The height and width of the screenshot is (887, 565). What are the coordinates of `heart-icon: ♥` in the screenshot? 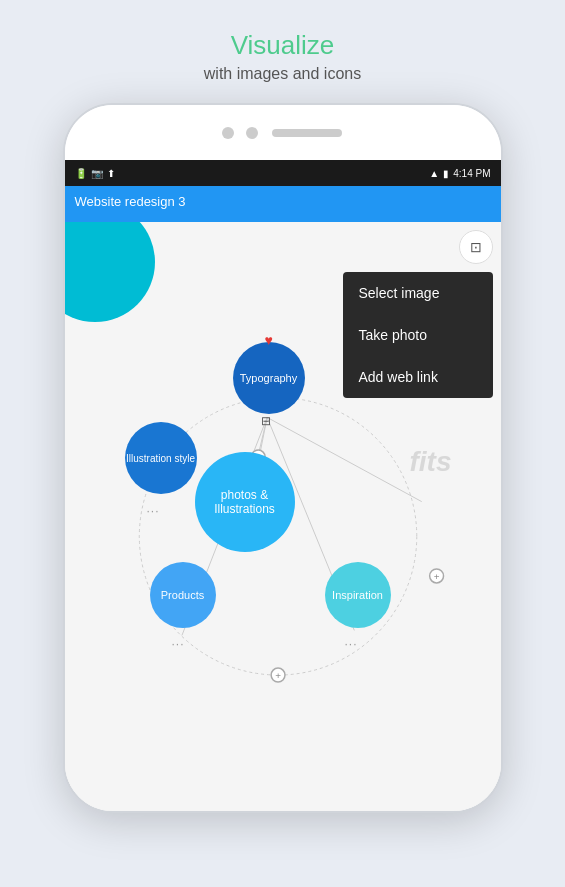 It's located at (269, 340).